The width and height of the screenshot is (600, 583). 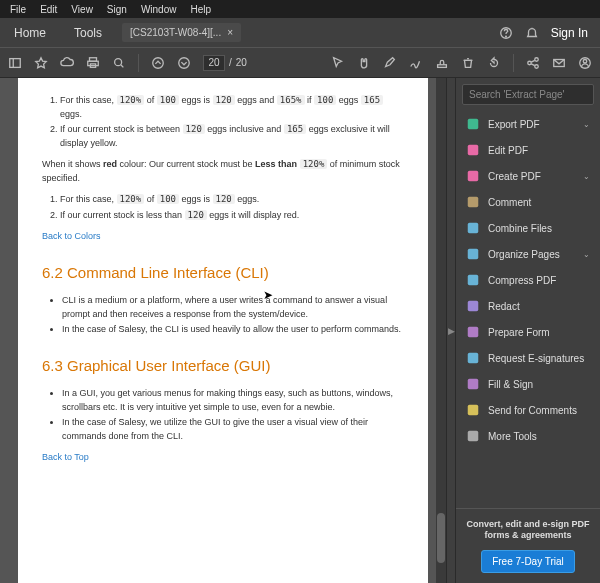 What do you see at coordinates (416, 63) in the screenshot?
I see `sign-icon` at bounding box center [416, 63].